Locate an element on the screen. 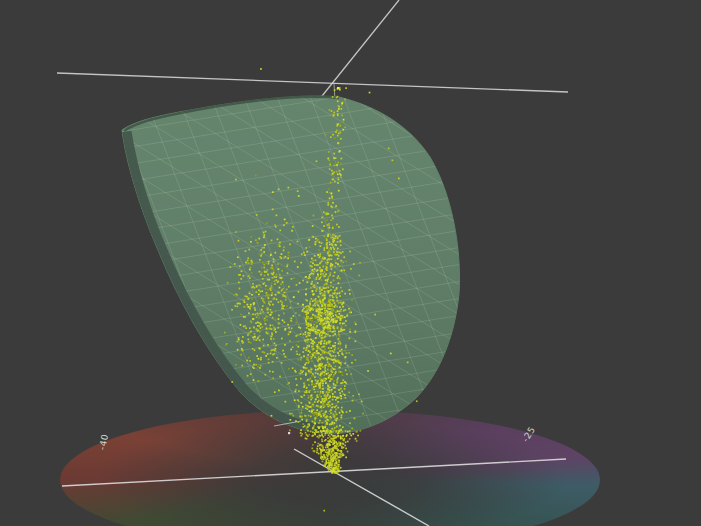 The width and height of the screenshot is (701, 526). top-diagonal-axis is located at coordinates (356, 53).